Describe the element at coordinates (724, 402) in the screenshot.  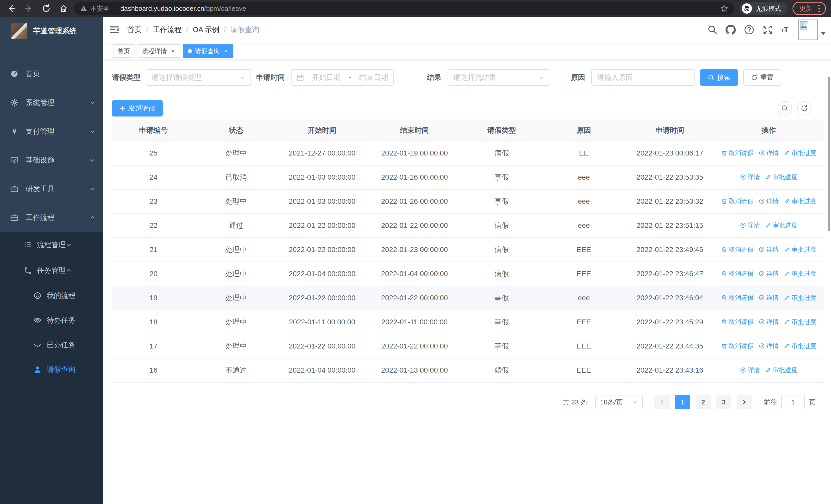
I see `page-button-3: 3` at that location.